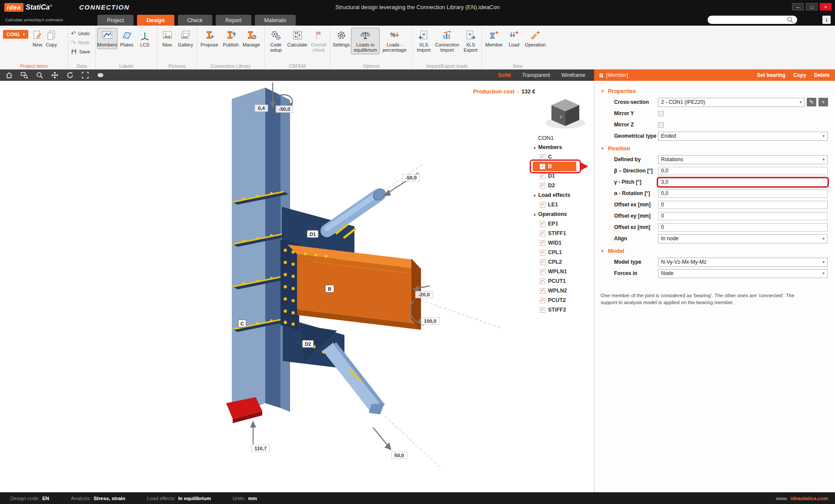 This screenshot has width=835, height=504. I want to click on copy-member-button: Copy, so click(800, 75).